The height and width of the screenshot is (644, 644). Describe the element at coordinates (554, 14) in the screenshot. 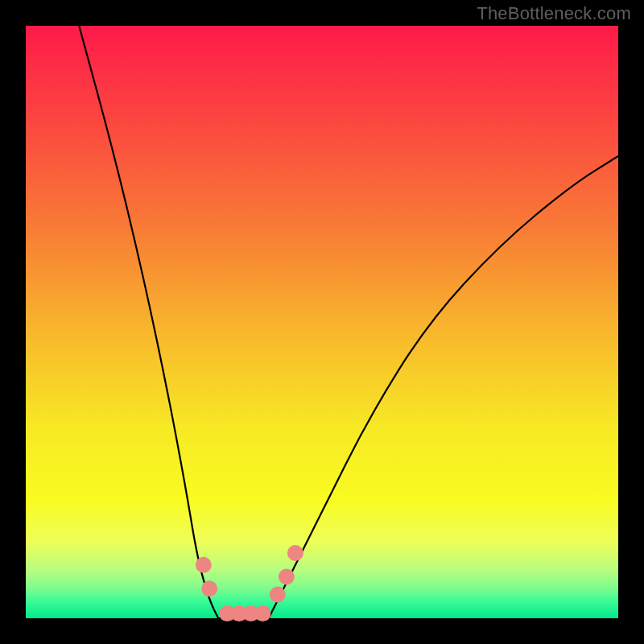

I see `watermark-text: TheBottleneck.com` at that location.